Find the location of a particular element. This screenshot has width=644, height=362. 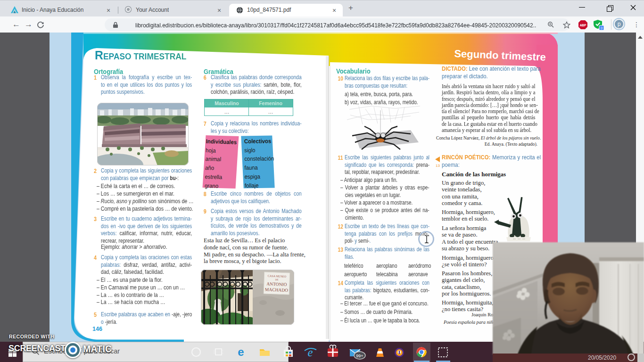

svg-text: e is located at coordinates (240, 352).